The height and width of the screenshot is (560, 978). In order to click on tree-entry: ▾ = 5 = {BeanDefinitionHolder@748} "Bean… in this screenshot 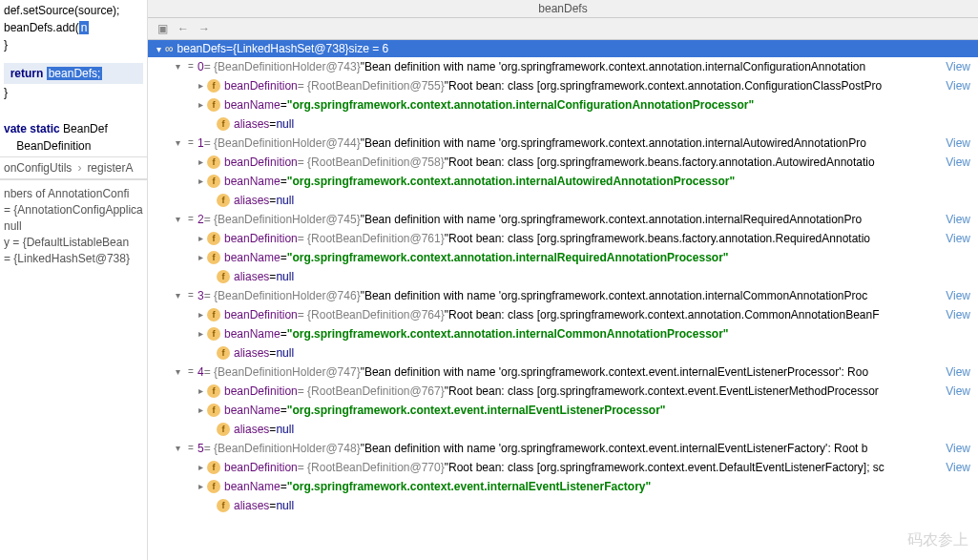, I will do `click(563, 448)`.